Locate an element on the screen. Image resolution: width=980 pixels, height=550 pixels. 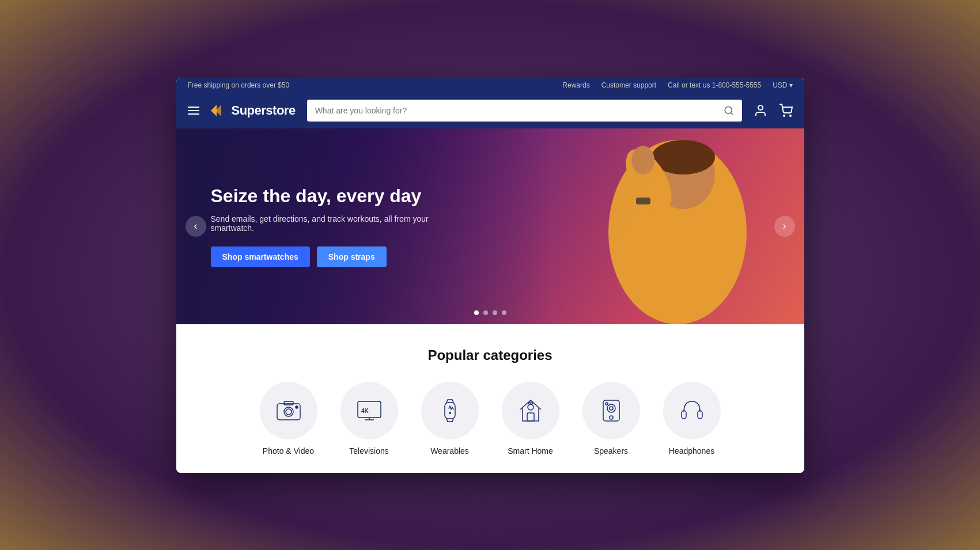
tv-icon: 4K is located at coordinates (369, 411).